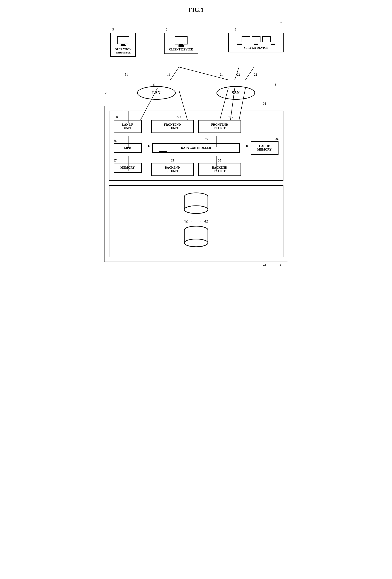 This screenshot has height=579, width=392. Describe the element at coordinates (196, 221) in the screenshot. I see `hdd-area: 42 · · · 42` at that location.